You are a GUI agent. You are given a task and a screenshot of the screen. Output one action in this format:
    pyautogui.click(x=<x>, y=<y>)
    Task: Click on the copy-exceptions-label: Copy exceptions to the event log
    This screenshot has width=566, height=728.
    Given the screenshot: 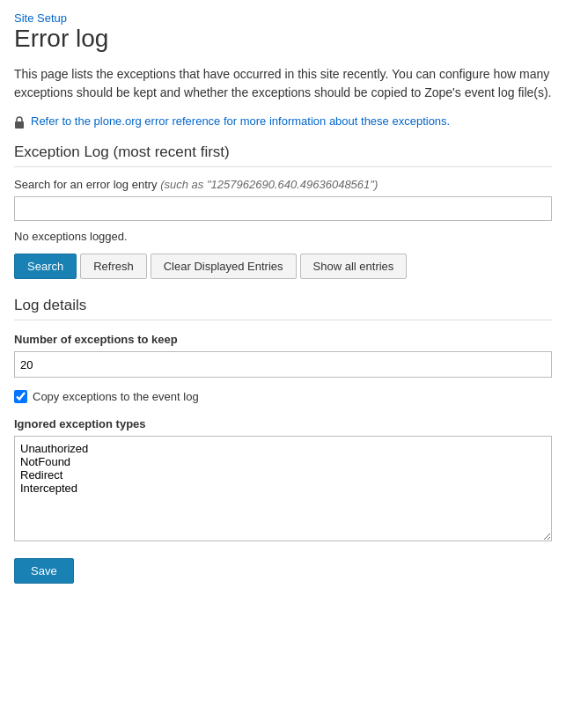 What is the action you would take?
    pyautogui.click(x=116, y=396)
    